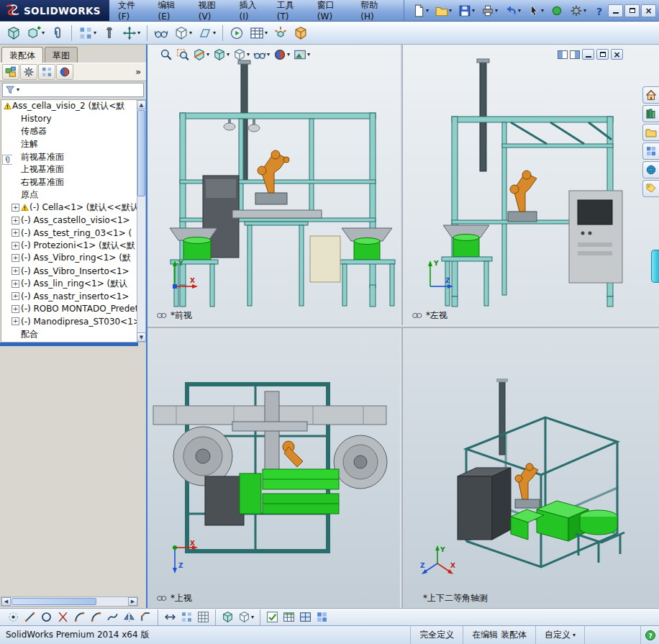  I want to click on menu-item-3: 视图(V), so click(213, 12).